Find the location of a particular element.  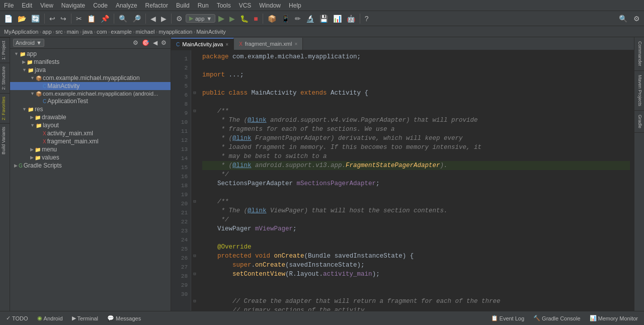

right-tab-commander: Commander is located at coordinates (639, 54).